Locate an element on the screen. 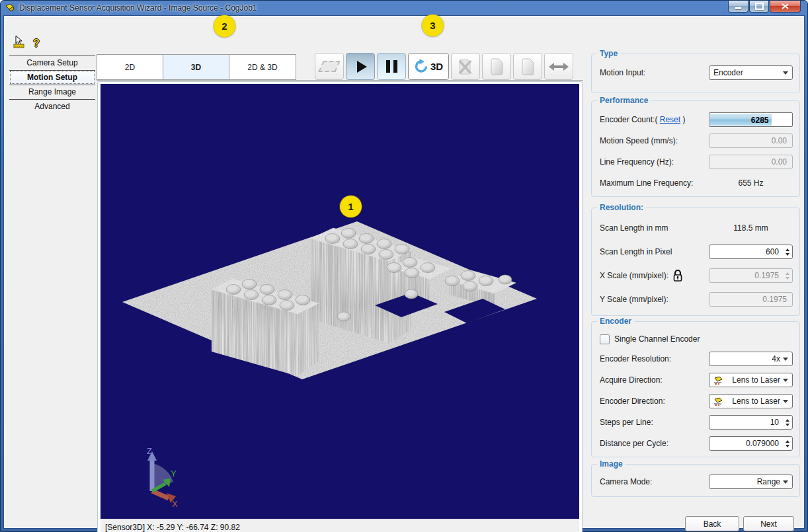  axis-y-label: Y is located at coordinates (173, 473).